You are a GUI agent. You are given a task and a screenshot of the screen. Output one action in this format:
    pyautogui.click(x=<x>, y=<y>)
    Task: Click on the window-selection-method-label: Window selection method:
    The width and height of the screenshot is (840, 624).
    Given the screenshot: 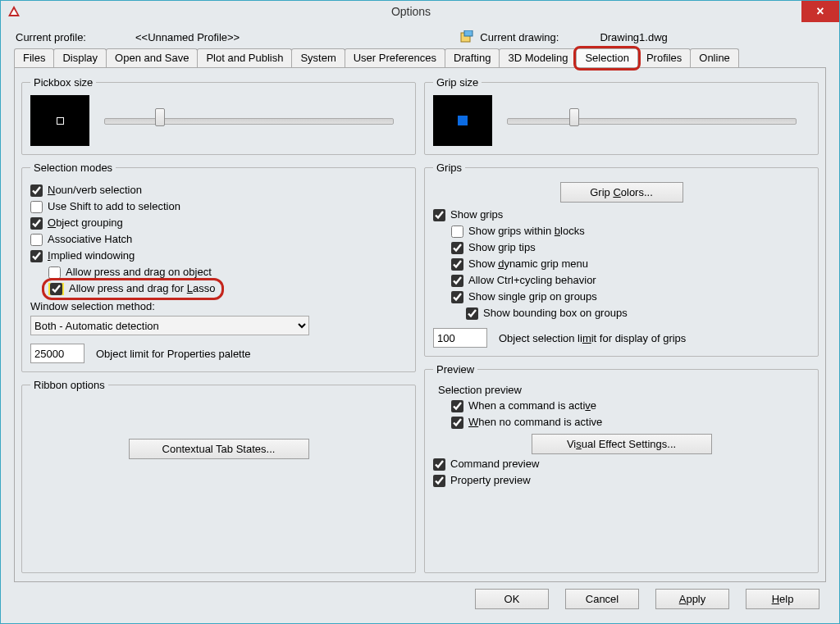 What is the action you would take?
    pyautogui.click(x=218, y=307)
    